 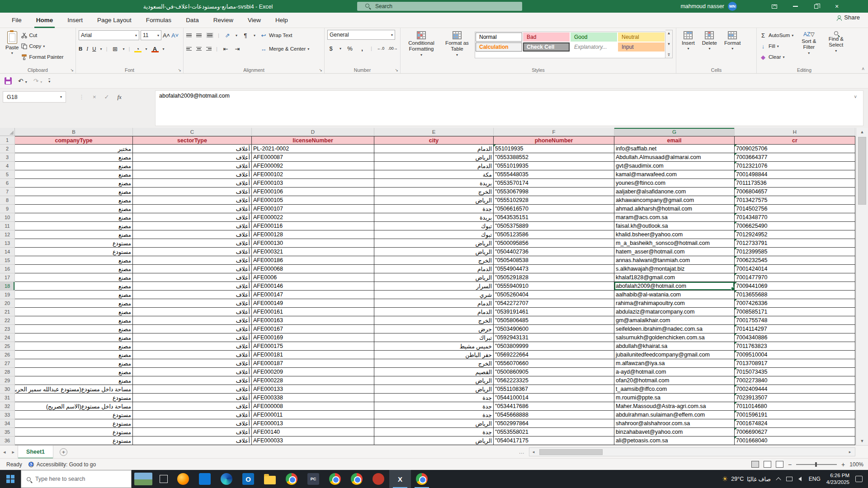 I want to click on action-center-icon, so click(x=859, y=479).